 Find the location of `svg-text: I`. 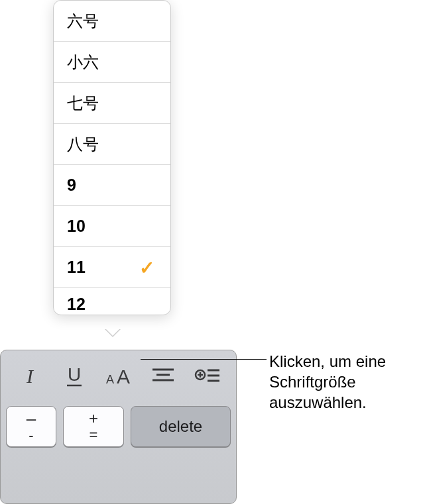

svg-text: I is located at coordinates (30, 376).